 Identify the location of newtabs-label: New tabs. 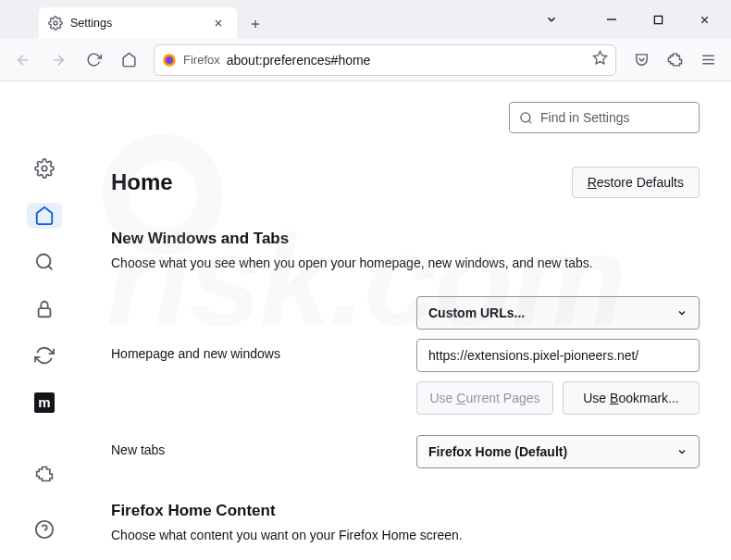
(264, 446).